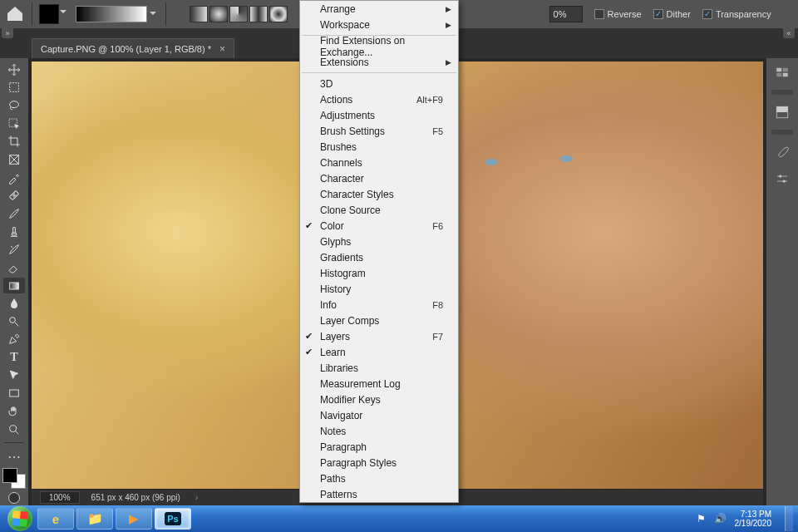 The height and width of the screenshot is (532, 798). Describe the element at coordinates (379, 178) in the screenshot. I see `menu-item-character: Character` at that location.